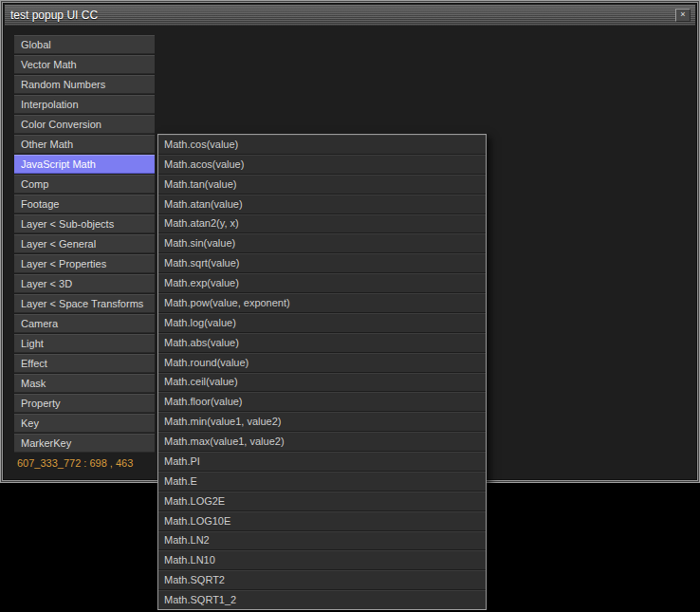 Image resolution: width=700 pixels, height=612 pixels. What do you see at coordinates (683, 14) in the screenshot?
I see `close-icon: ×` at bounding box center [683, 14].